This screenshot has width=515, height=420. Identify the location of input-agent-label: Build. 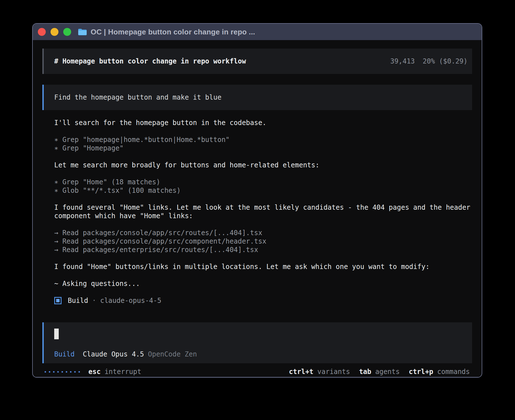
(64, 354).